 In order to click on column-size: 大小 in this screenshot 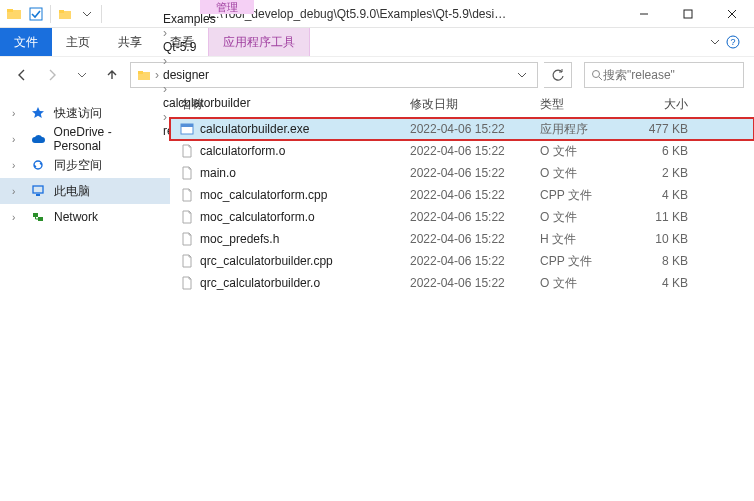, I will do `click(665, 104)`.